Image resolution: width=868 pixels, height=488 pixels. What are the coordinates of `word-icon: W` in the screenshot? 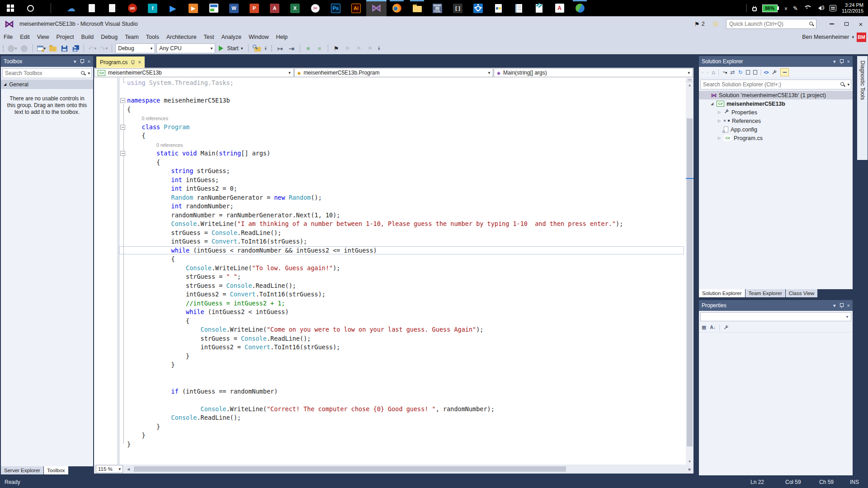 It's located at (234, 8).